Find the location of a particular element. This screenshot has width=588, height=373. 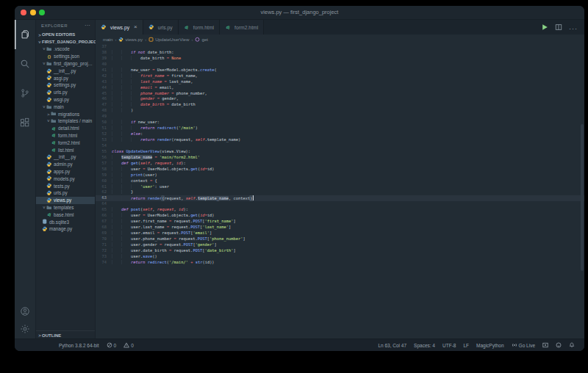

line-number: 47 is located at coordinates (104, 105).